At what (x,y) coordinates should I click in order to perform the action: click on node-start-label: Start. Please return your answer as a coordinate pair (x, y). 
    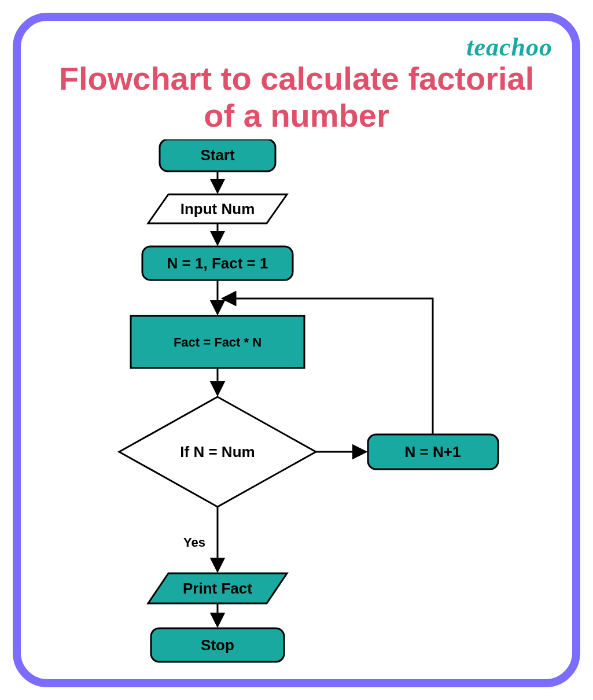
    Looking at the image, I should click on (218, 155).